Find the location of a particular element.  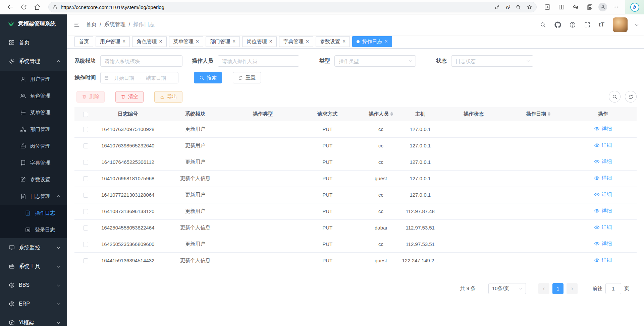

export-button: 导出 is located at coordinates (168, 97).